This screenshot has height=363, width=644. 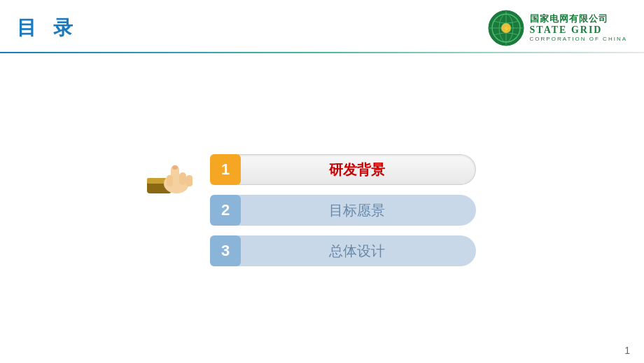 What do you see at coordinates (578, 28) in the screenshot?
I see `logo-text: 国家电网有限公司 STATE GRID CORPORATION OF CHINA` at bounding box center [578, 28].